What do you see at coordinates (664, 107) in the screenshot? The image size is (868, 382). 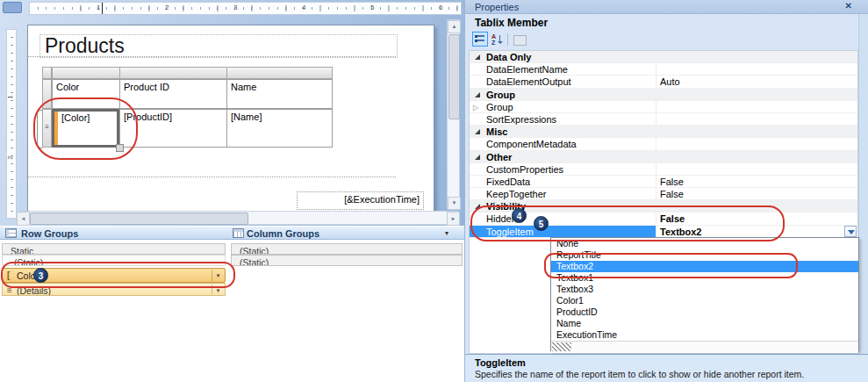 I see `property-row-group: ▷Group` at bounding box center [664, 107].